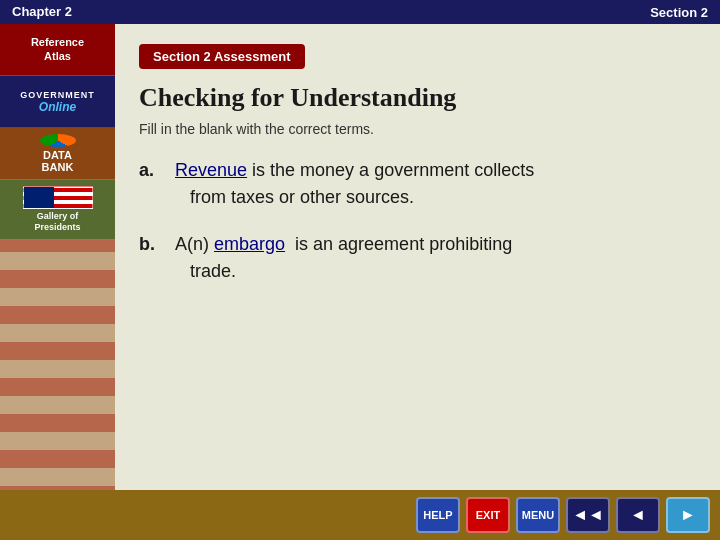  I want to click on data-bank-label: DATABANK, so click(58, 161).